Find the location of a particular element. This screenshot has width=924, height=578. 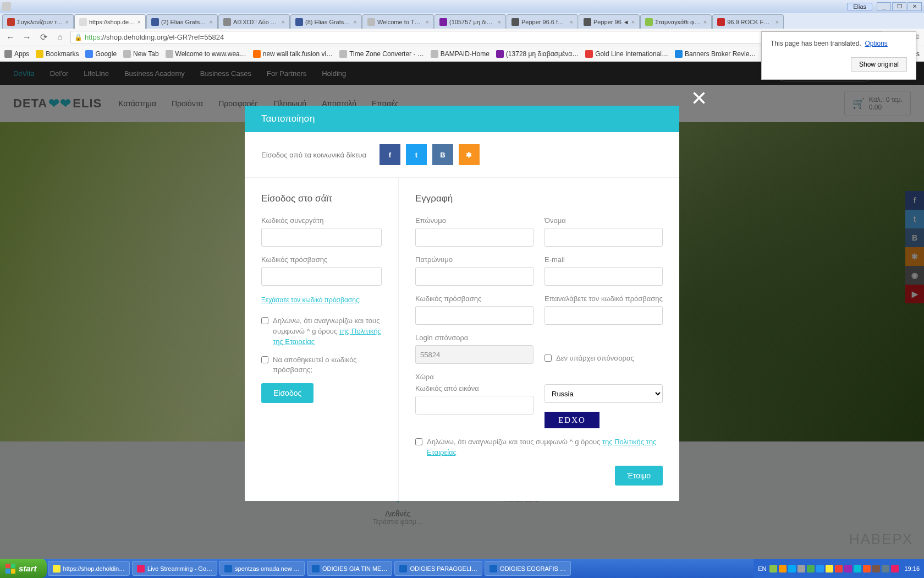

browser-tab: ΑΙΣΧΟΣ! Δύο ρο…× is located at coordinates (254, 21).